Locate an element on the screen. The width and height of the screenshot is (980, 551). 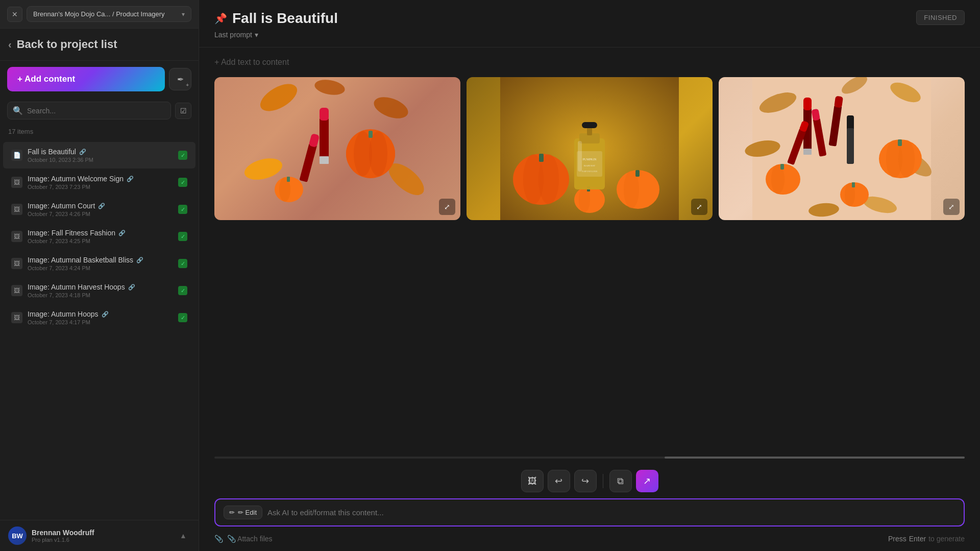
list-item: 🖼 Image: Autumn Hoops 🔗 October 7, 2023 … is located at coordinates (99, 318).